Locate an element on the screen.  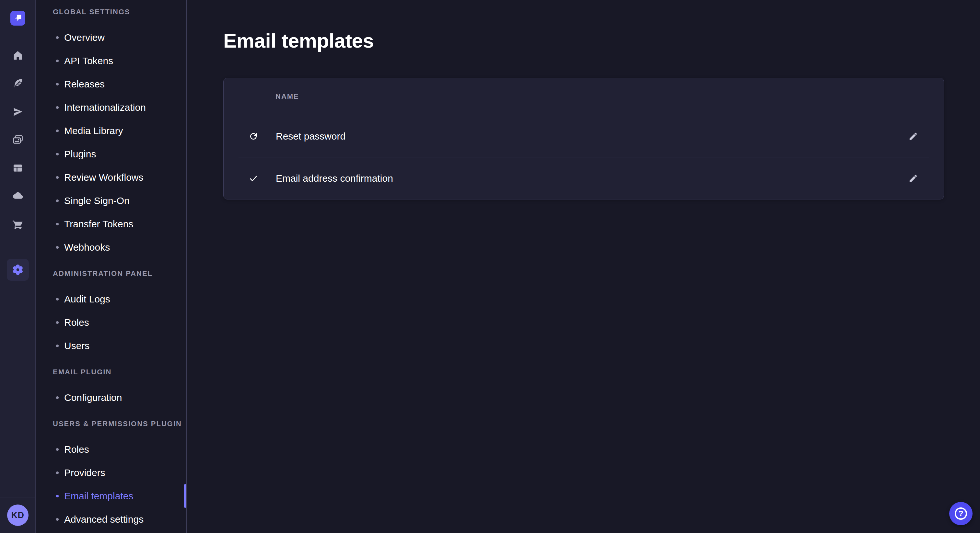
rail-footer: KD is located at coordinates (18, 515).